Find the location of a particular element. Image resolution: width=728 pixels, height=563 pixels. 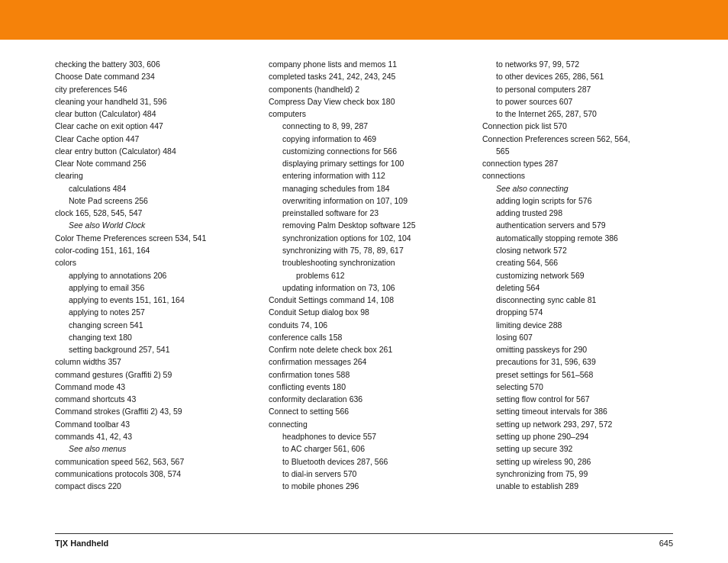

index-entry: limiting device 288 is located at coordinates (578, 325).